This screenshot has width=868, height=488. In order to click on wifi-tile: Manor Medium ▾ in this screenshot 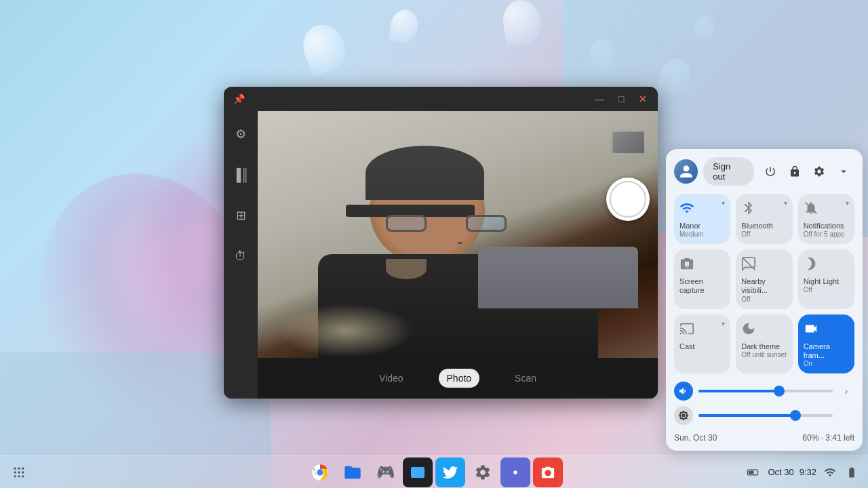, I will do `click(703, 219)`.